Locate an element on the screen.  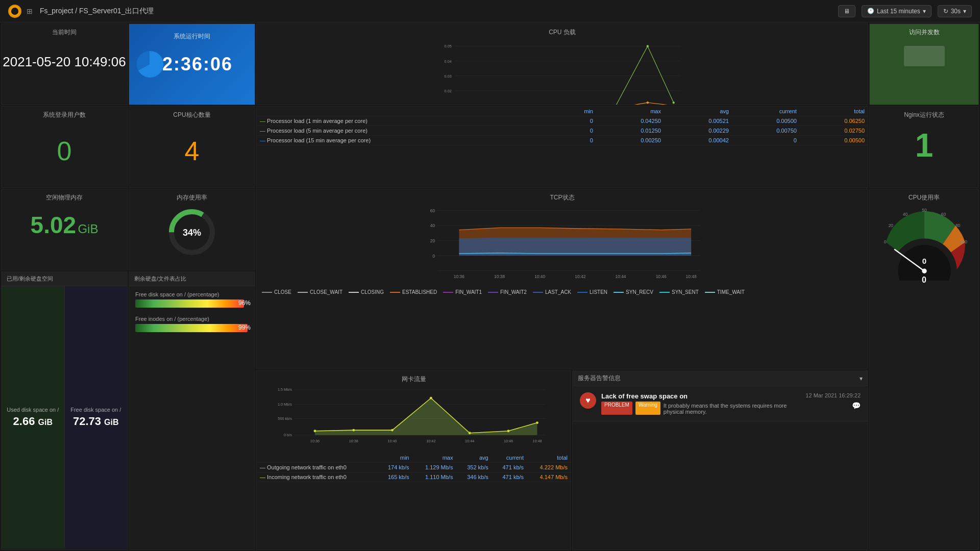
svg-text: 1.5 Mb/s is located at coordinates (285, 390).